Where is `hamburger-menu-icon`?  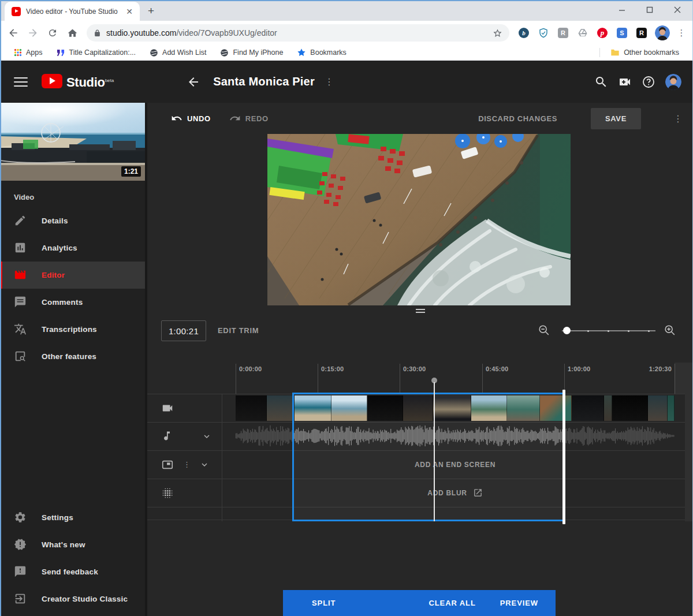 hamburger-menu-icon is located at coordinates (21, 82).